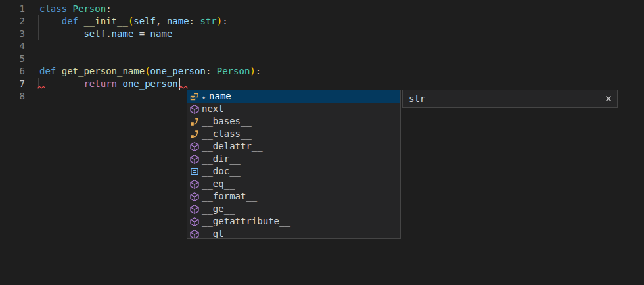 The height and width of the screenshot is (285, 644). Describe the element at coordinates (12, 34) in the screenshot. I see `line-number: 3` at that location.